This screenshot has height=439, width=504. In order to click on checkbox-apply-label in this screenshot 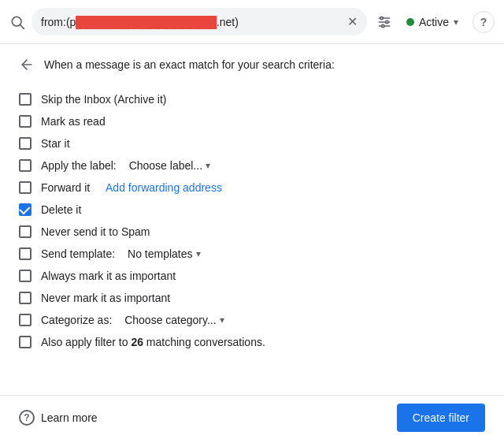, I will do `click(25, 166)`.